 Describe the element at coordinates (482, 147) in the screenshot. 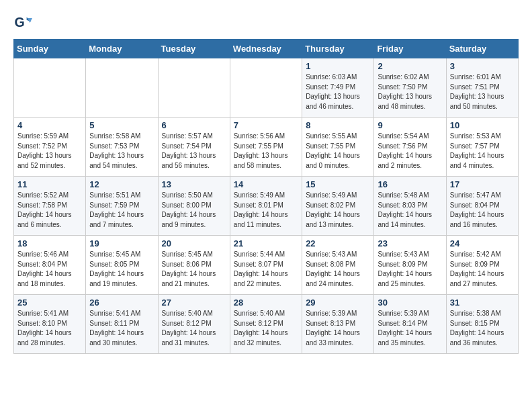

I see `calendar-cell: 10Sunrise: 5:53 AM Sunset: 7:57 PM Dayli…` at that location.